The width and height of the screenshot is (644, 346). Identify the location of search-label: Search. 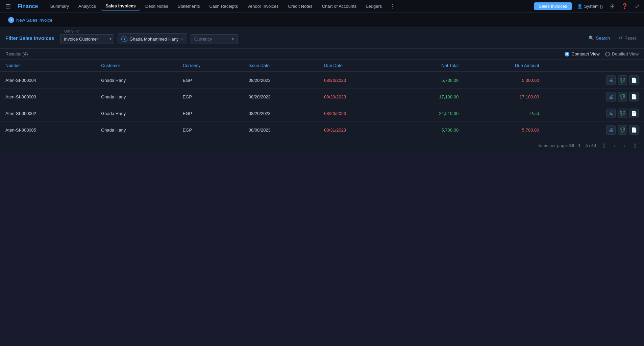
(603, 38).